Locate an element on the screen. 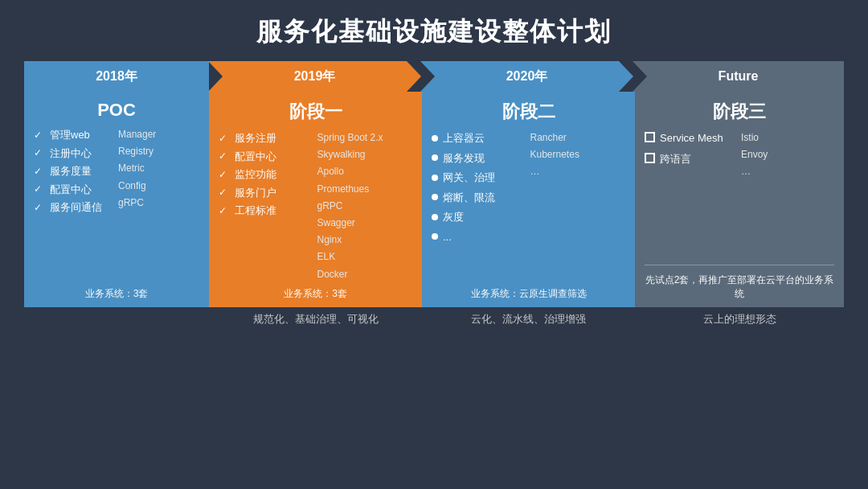 This screenshot has width=868, height=489. list-item: 服务发现 is located at coordinates (479, 158).